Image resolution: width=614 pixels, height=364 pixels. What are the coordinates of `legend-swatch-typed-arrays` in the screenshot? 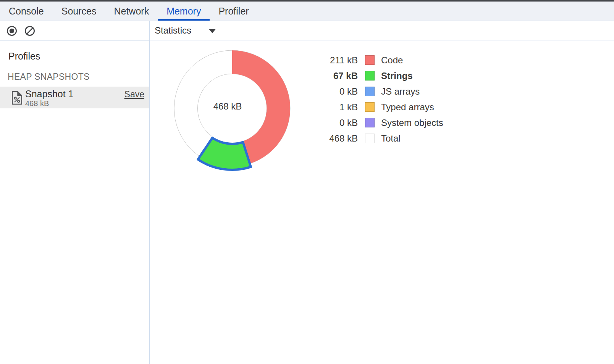 It's located at (370, 107).